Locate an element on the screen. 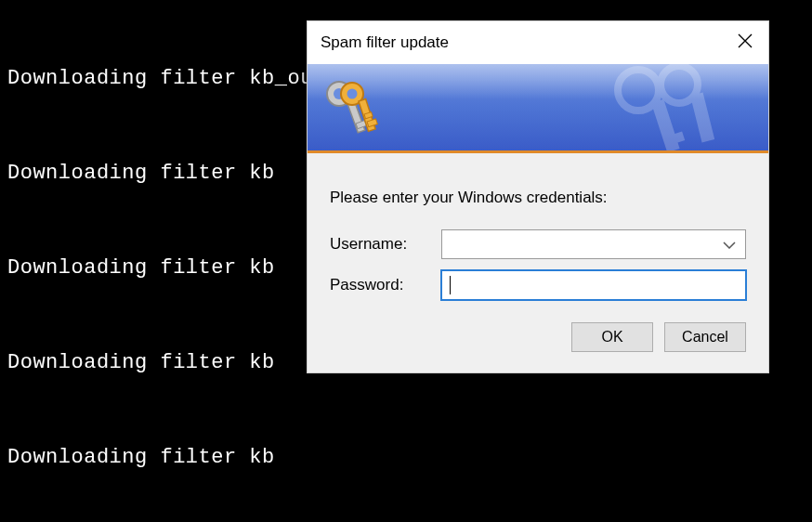  password-input is located at coordinates (594, 285).